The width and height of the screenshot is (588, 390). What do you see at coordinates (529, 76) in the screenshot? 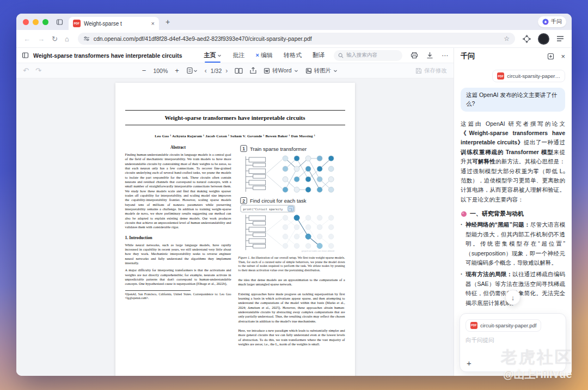
I see `attachment-chip: PDF circuit-sparsity-paper…` at bounding box center [529, 76].